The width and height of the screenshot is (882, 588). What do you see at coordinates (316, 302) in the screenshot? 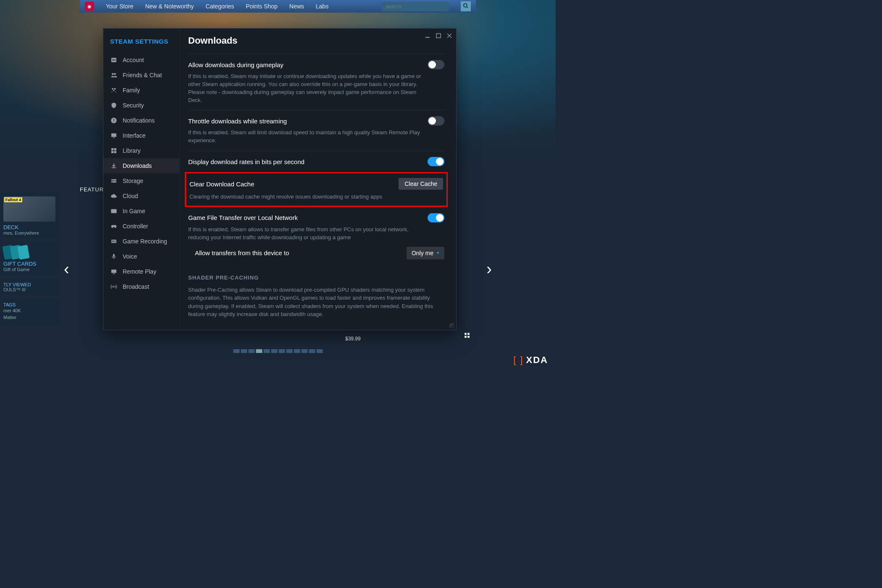
I see `shader-precaching-description: Shader Pre-Caching allows Steam to downl…` at bounding box center [316, 302].